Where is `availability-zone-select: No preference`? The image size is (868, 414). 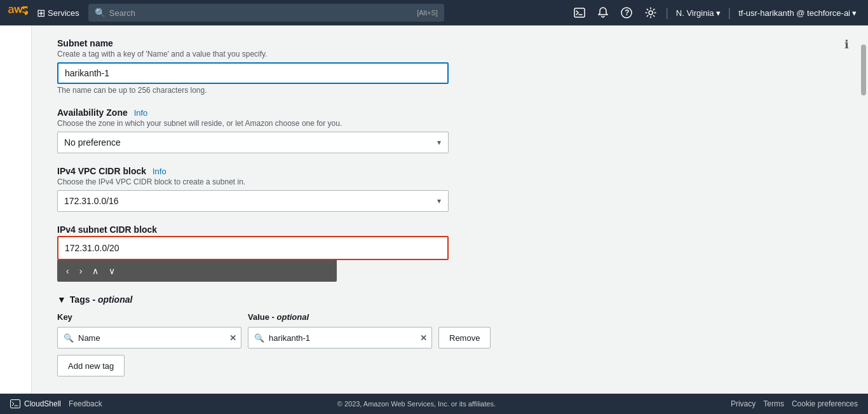 availability-zone-select: No preference is located at coordinates (253, 142).